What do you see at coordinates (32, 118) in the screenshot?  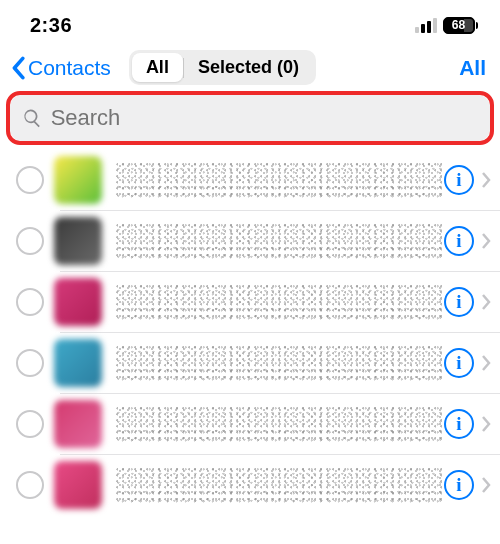 I see `search-icon` at bounding box center [32, 118].